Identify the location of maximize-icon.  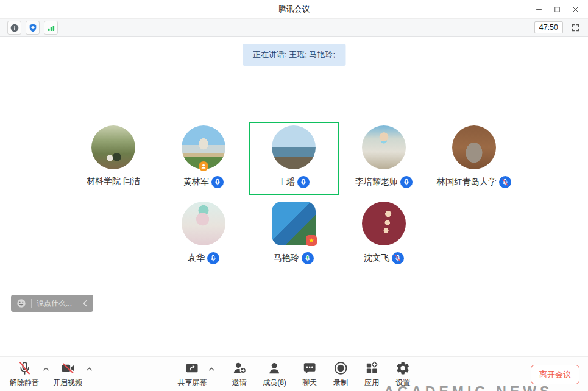
(557, 10).